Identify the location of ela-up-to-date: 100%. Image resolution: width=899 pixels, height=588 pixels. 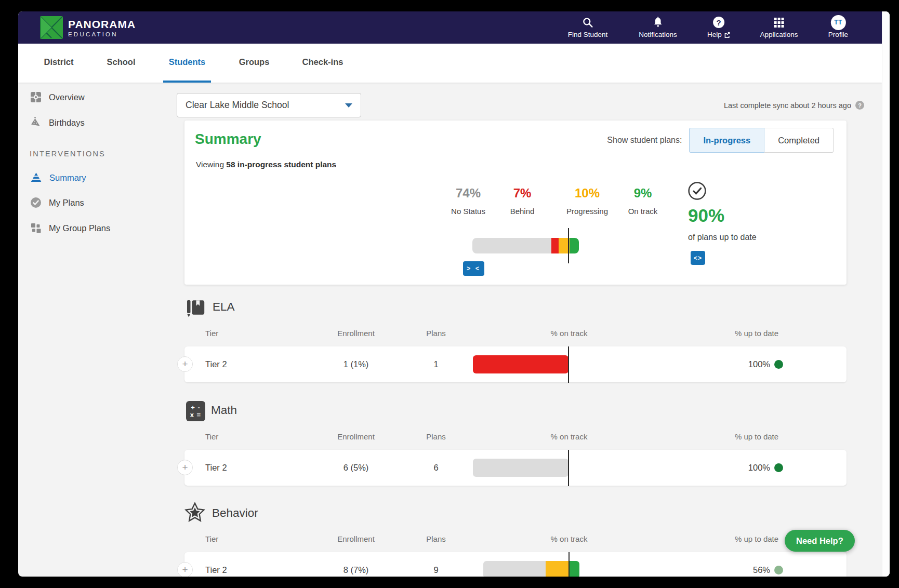
(766, 365).